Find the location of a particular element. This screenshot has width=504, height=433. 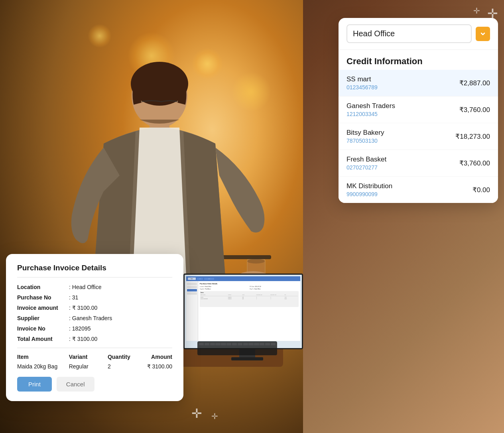

credit-item-2: Bitsy Bakery 7870503130 ₹18,273.00 is located at coordinates (418, 136).